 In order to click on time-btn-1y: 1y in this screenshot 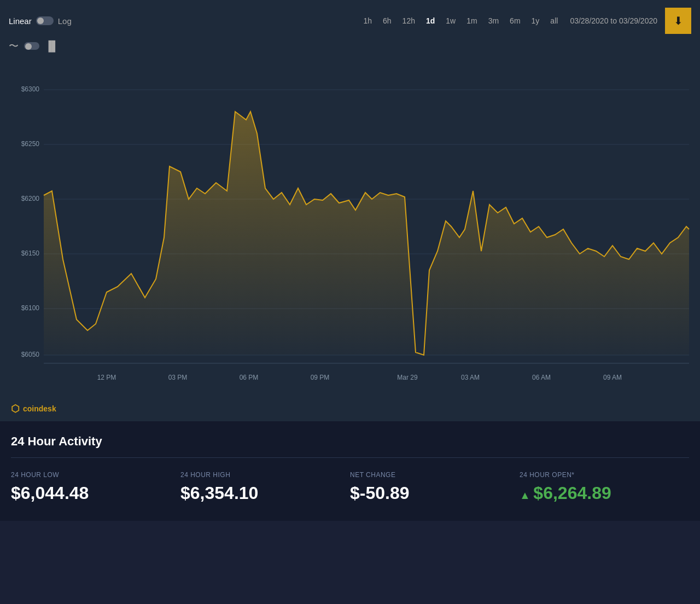, I will do `click(536, 21)`.